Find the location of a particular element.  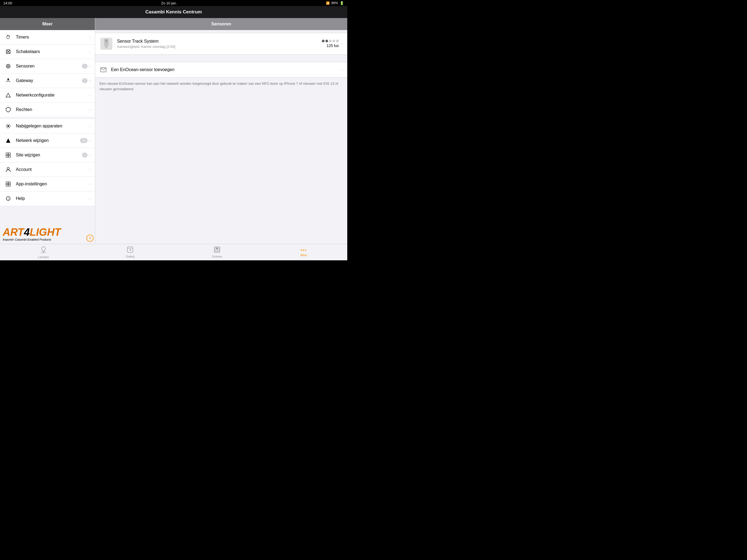

account-chevron: › is located at coordinates (90, 170).